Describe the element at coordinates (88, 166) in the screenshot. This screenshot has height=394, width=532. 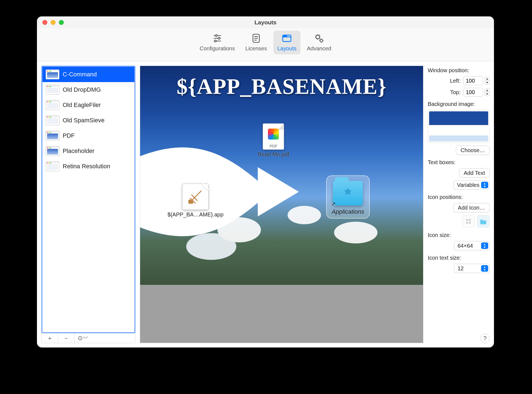
I see `layout-item-retina: Retina Resolution` at that location.